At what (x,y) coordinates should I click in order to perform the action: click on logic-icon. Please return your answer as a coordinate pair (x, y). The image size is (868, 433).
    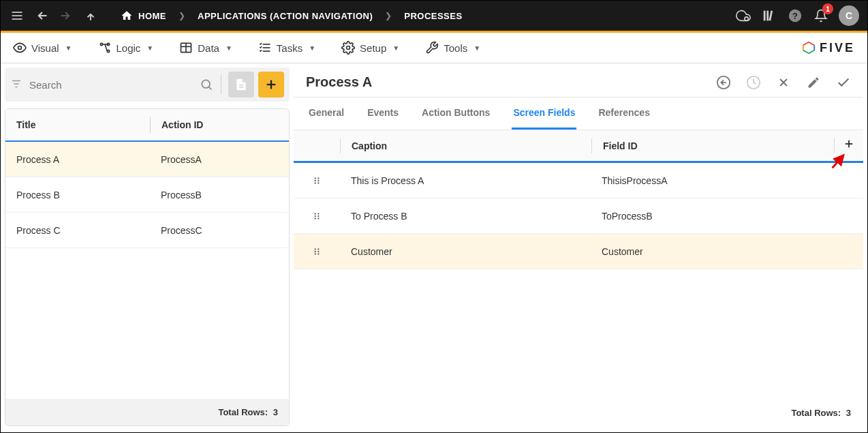
    Looking at the image, I should click on (105, 48).